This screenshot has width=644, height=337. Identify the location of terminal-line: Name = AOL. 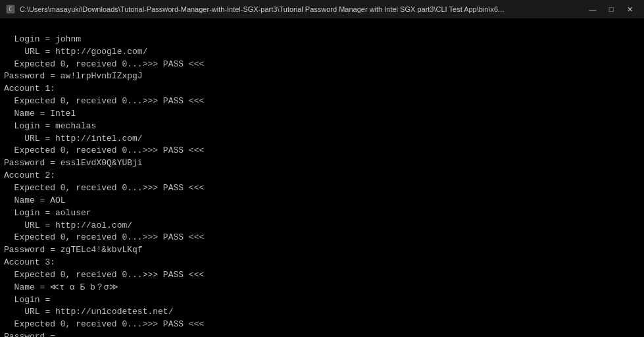
(322, 201).